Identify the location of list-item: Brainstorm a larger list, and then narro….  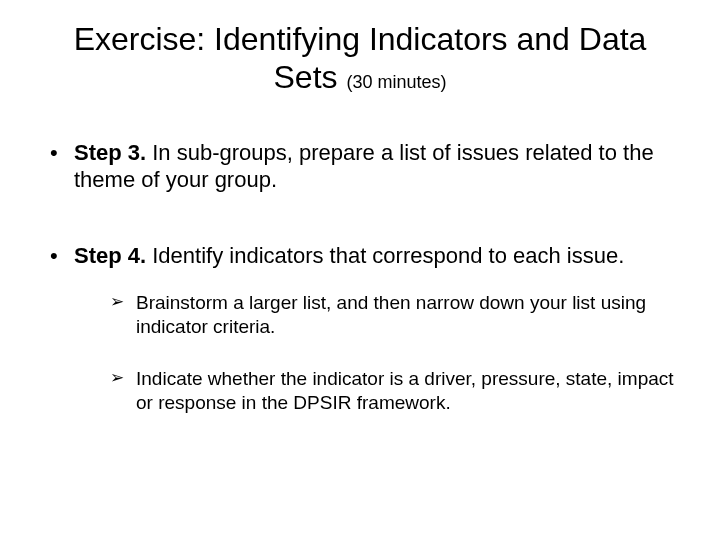
(395, 315).